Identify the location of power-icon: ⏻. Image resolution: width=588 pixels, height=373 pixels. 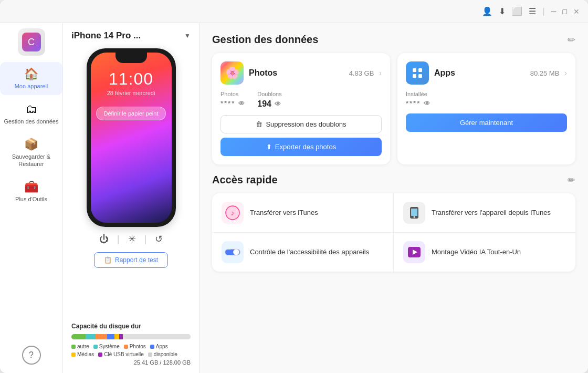
(104, 240).